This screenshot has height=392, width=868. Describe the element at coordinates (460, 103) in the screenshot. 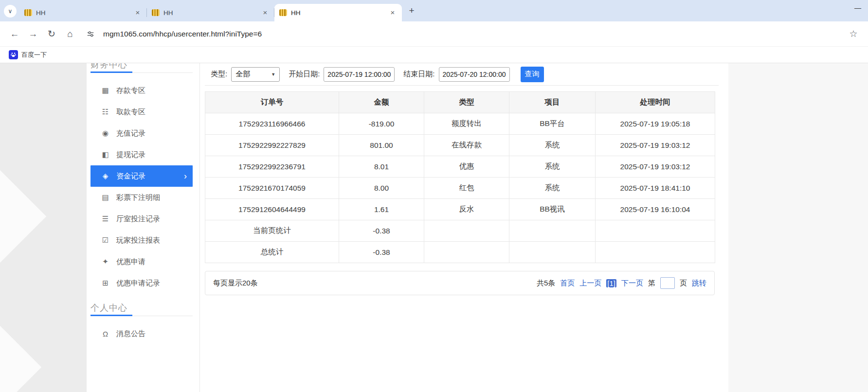

I see `table-header-row: 订单号金额类型项目处理时间` at that location.